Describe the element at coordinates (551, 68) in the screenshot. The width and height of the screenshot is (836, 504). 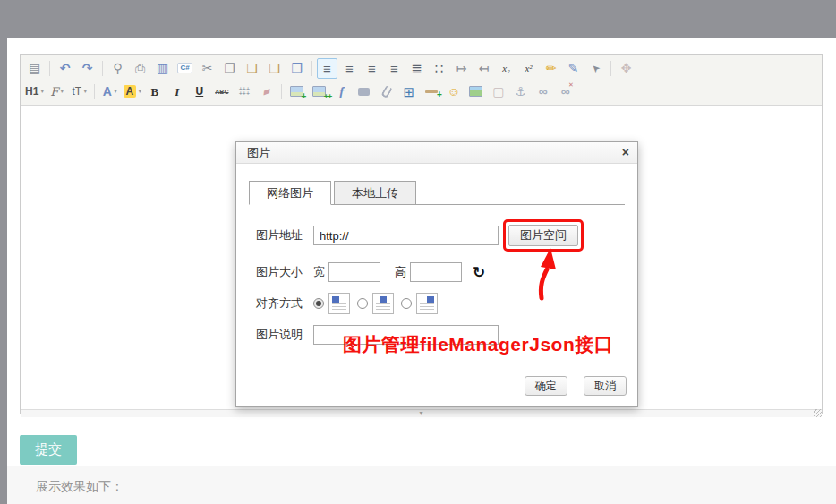
I see `clear-format-icon: ✏` at that location.